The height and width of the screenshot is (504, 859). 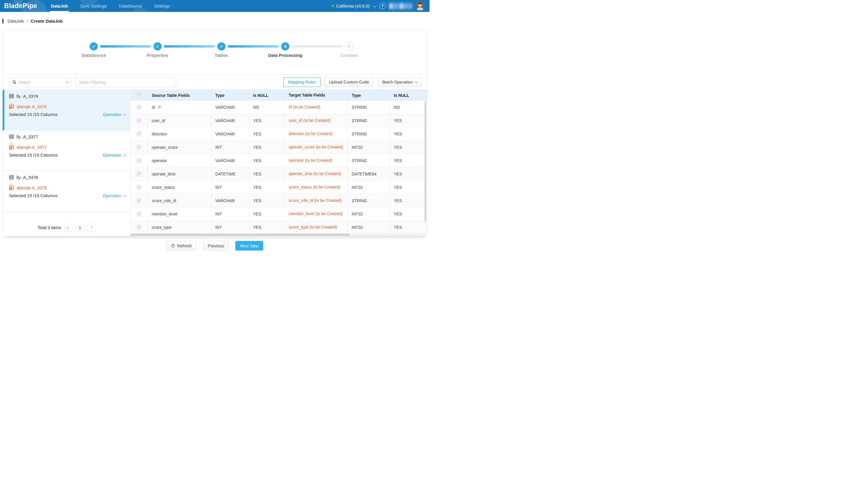 What do you see at coordinates (230, 95) in the screenshot?
I see `header-source-type: Type` at bounding box center [230, 95].